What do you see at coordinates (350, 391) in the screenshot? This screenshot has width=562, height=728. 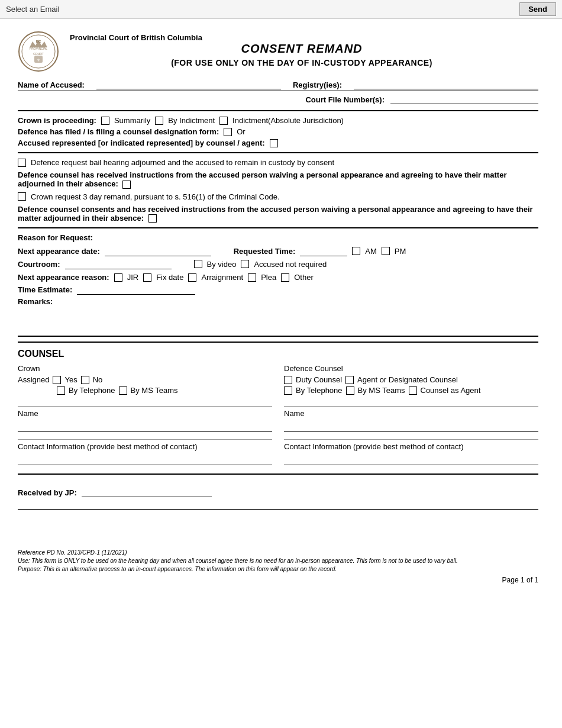 I see `defence-teams-checkbox` at bounding box center [350, 391].